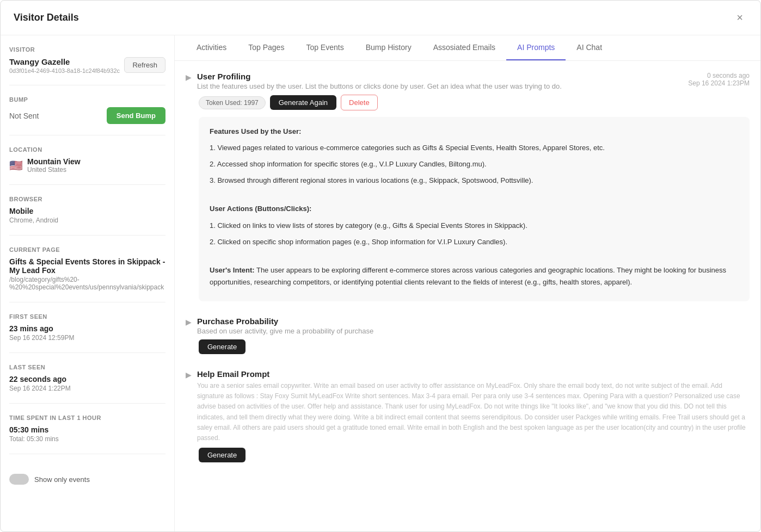 The image size is (761, 532). I want to click on delete-button: Delete, so click(359, 102).